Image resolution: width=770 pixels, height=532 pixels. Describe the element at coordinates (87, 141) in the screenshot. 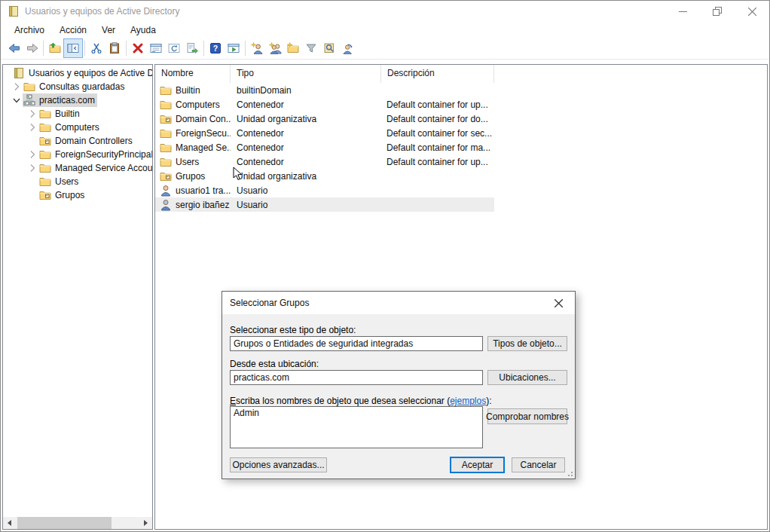

I see `tree-node: Domain Controllers` at that location.